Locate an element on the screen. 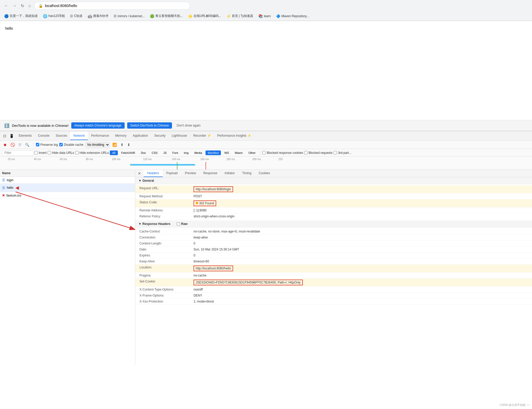 This screenshot has width=532, height=409. tab-performance: Performance is located at coordinates (100, 136).